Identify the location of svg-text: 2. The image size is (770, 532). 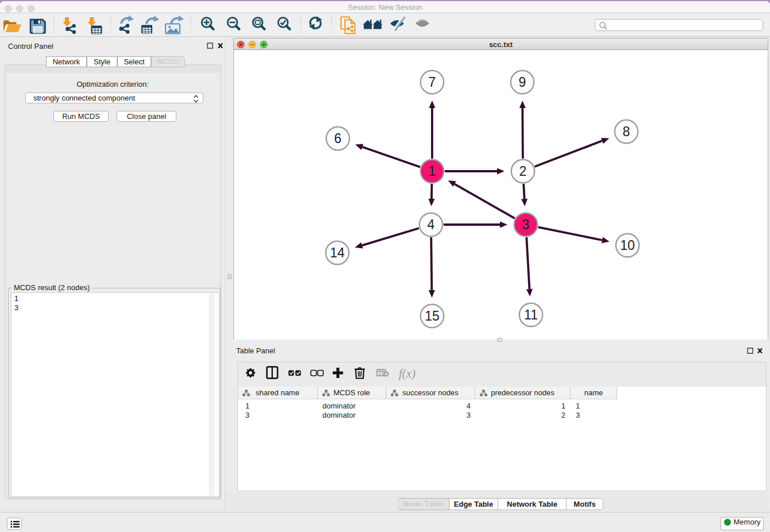
(523, 171).